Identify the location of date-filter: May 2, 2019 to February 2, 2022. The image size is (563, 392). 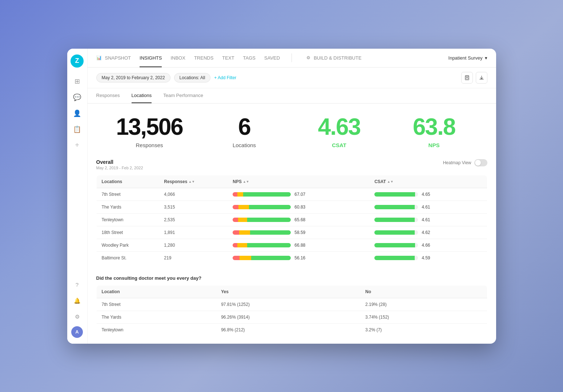
(133, 78).